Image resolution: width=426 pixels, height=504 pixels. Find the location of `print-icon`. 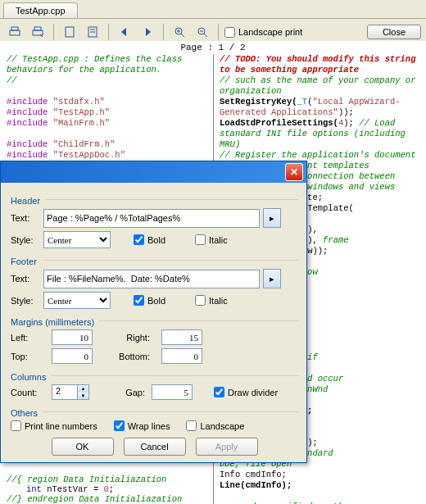

print-icon is located at coordinates (15, 32).